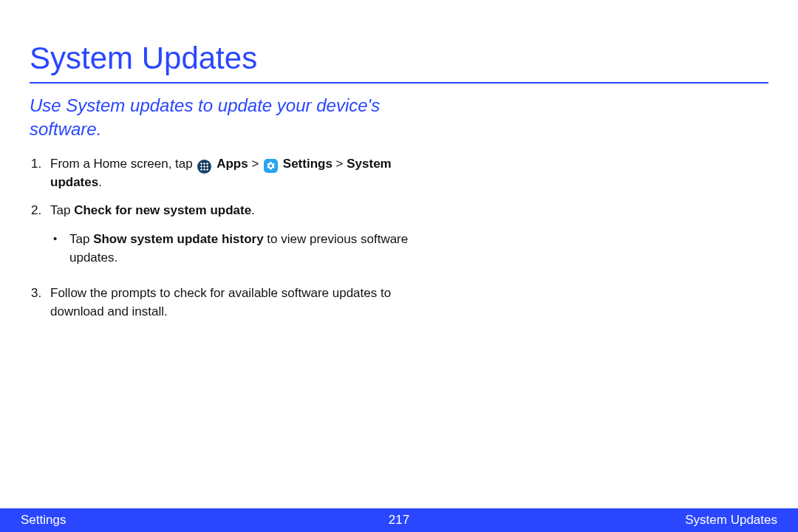  I want to click on page-footer: Settings 217 System Updates, so click(399, 520).